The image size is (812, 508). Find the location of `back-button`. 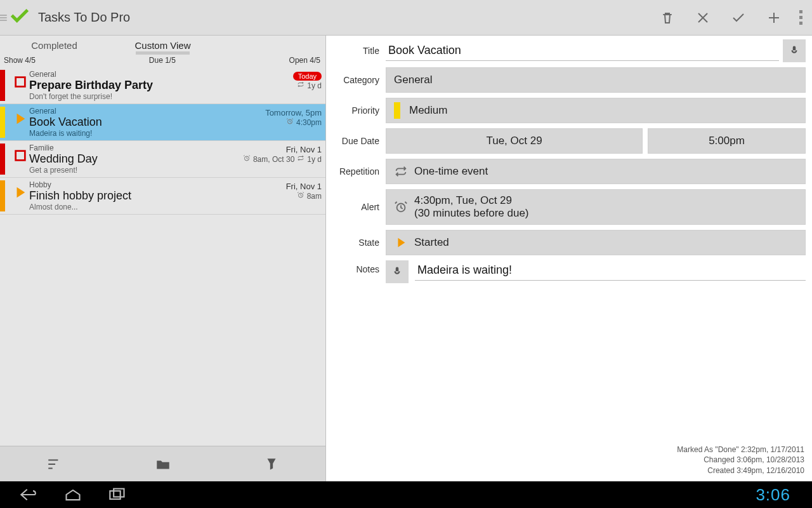

back-button is located at coordinates (29, 495).